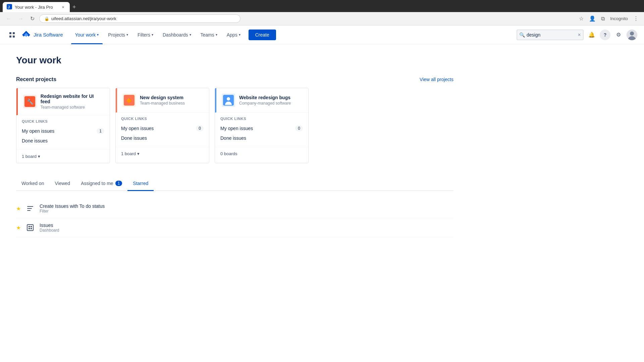 Image resolution: width=644 pixels, height=362 pixels. Describe the element at coordinates (63, 125) in the screenshot. I see `project-card-redesign: 🔧 Redesign website for UI feed Team-mana…` at that location.